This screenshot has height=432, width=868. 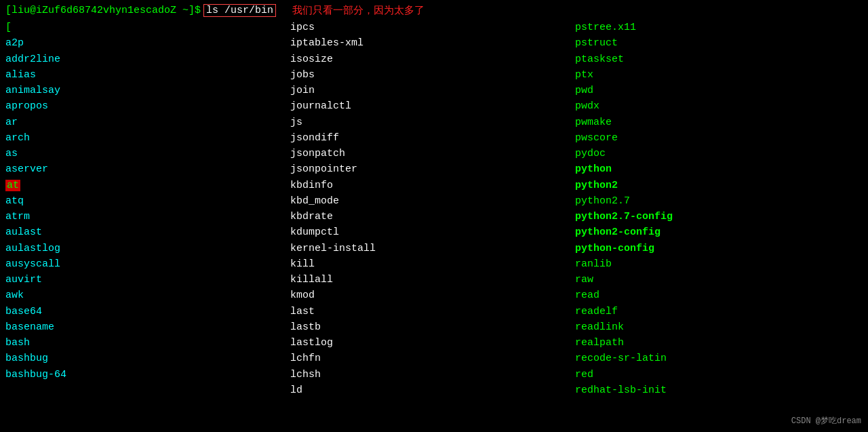 I want to click on list-item: jsonpatch, so click(x=433, y=153).